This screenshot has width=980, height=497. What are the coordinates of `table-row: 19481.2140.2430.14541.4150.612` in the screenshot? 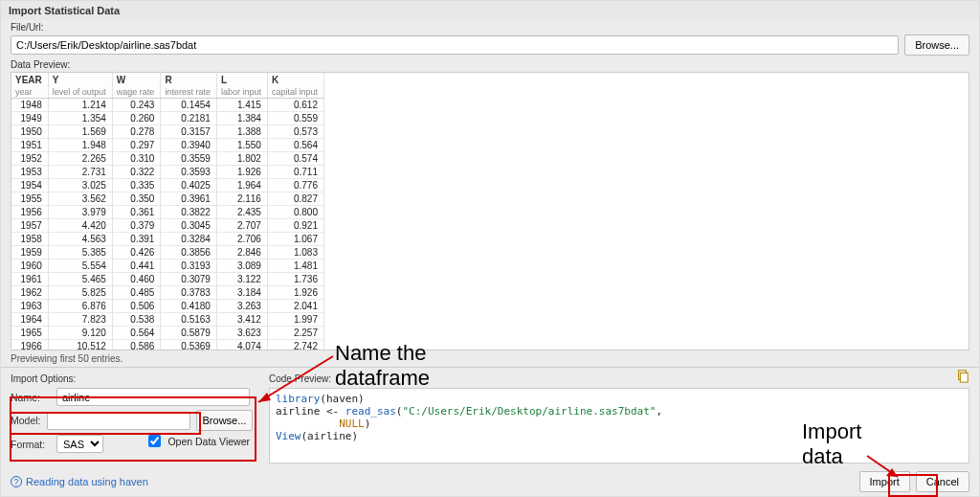 It's located at (167, 105).